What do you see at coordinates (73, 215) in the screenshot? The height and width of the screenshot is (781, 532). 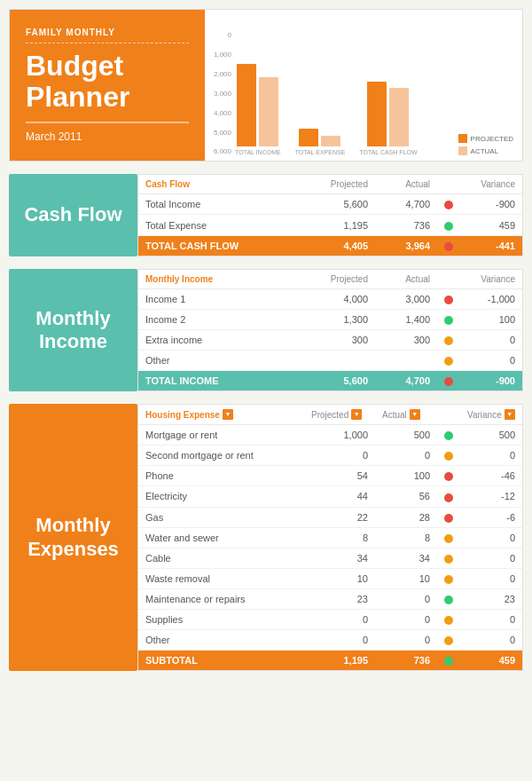 I see `cash-flow-label-text: Cash Flow` at bounding box center [73, 215].